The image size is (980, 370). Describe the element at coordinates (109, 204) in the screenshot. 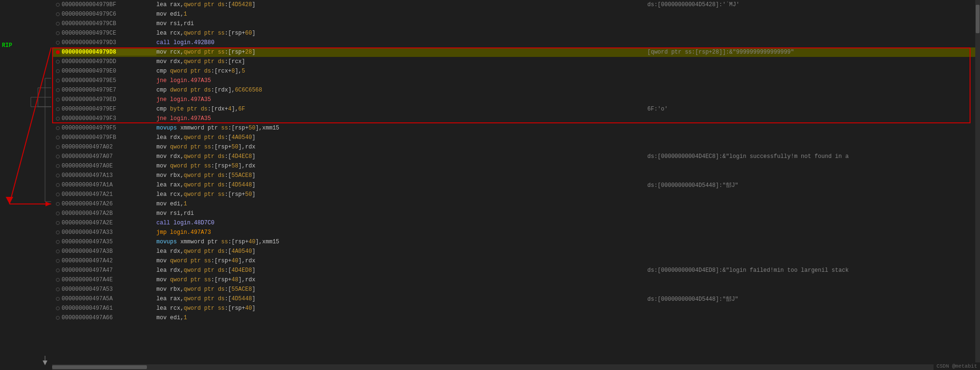

I see `address: 000000000497A26` at that location.